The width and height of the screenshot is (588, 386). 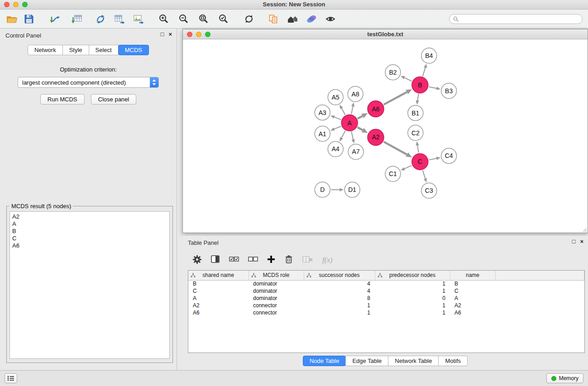 What do you see at coordinates (29, 19) in the screenshot?
I see `save-session-button` at bounding box center [29, 19].